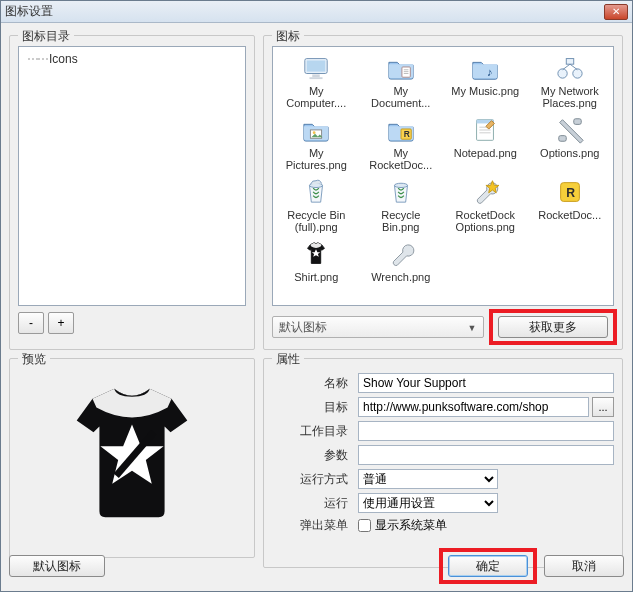 The image size is (633, 592). I want to click on icon-item-label: Recycle Bin (full).png, so click(316, 221).